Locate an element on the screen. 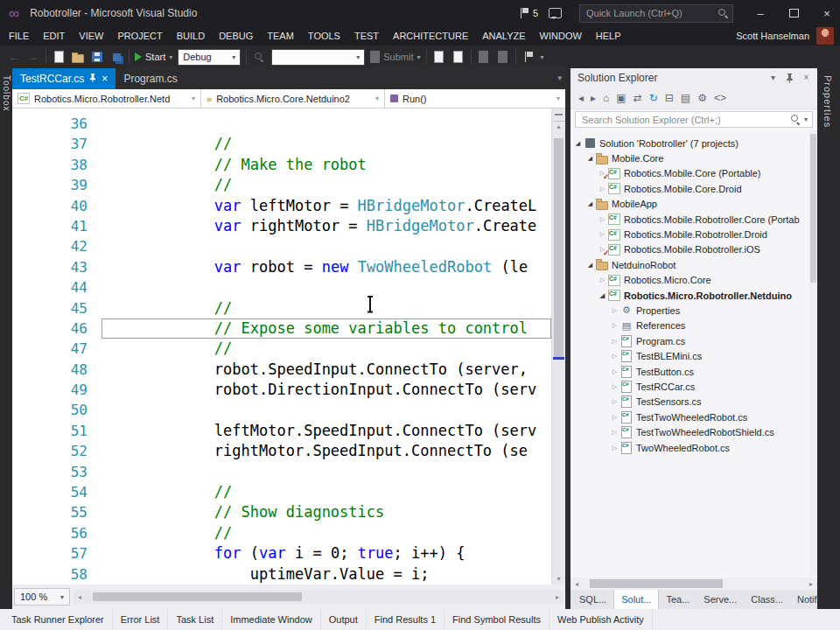  bottom-panel-tab: Immediate Window is located at coordinates (271, 620).